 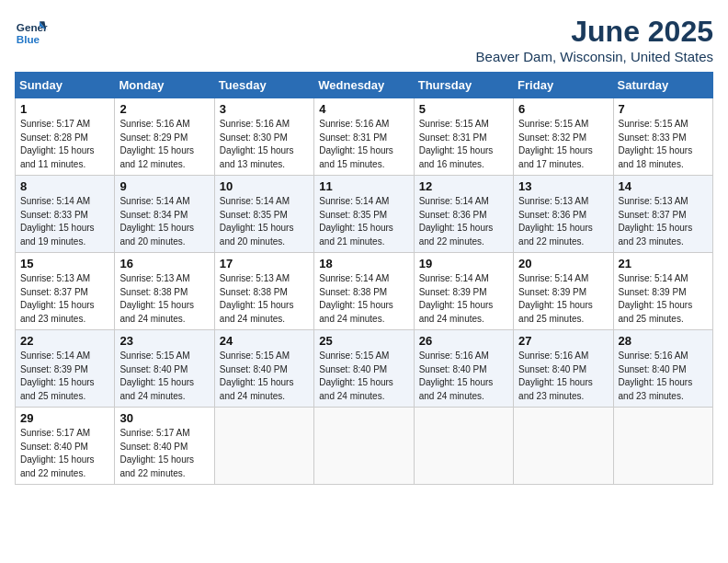 I want to click on calendar-day-cell: 9Sunrise: 5:14 AMSunset: 8:34 PMDaylight…, so click(x=165, y=214).